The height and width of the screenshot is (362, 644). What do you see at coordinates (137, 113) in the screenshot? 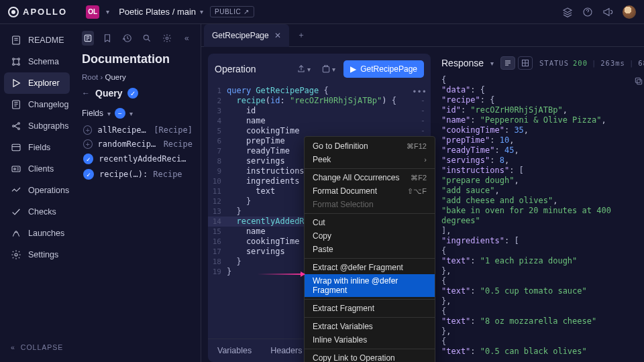
I see `fields-section-header: Fields ▾ − ▾` at bounding box center [137, 113].